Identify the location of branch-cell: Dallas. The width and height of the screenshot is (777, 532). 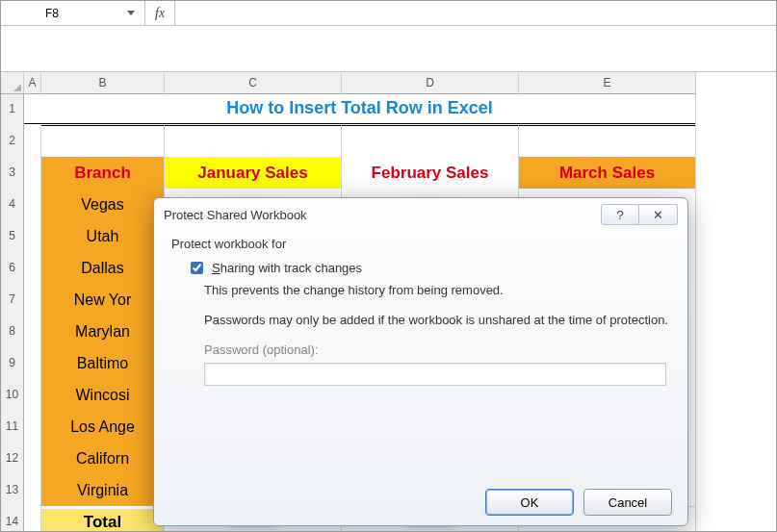
(103, 268).